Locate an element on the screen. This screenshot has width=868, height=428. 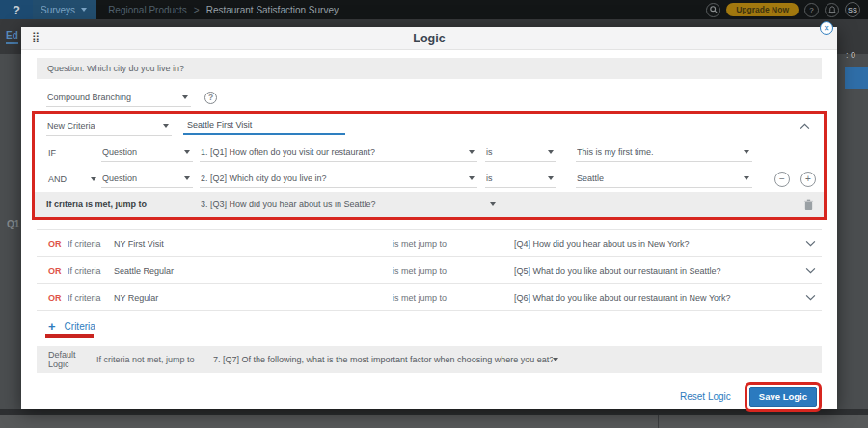
criteria-name: NY Regular is located at coordinates (253, 298).